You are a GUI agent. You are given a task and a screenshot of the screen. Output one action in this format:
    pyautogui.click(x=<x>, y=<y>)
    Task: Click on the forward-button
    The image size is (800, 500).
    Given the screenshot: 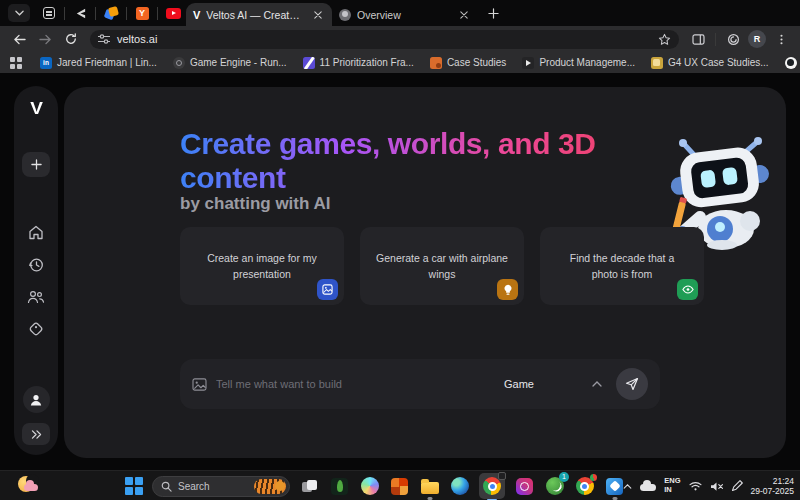 What is the action you would take?
    pyautogui.click(x=45, y=39)
    